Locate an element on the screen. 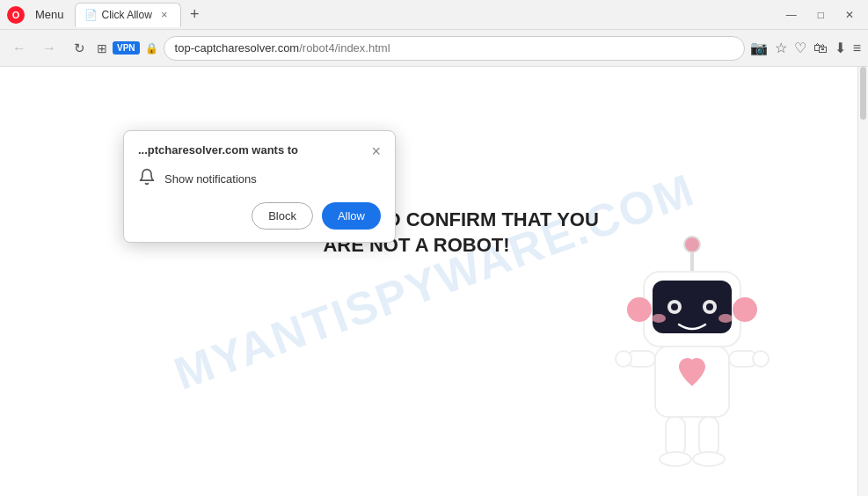 Image resolution: width=868 pixels, height=496 pixels. block-button: Block is located at coordinates (282, 216).